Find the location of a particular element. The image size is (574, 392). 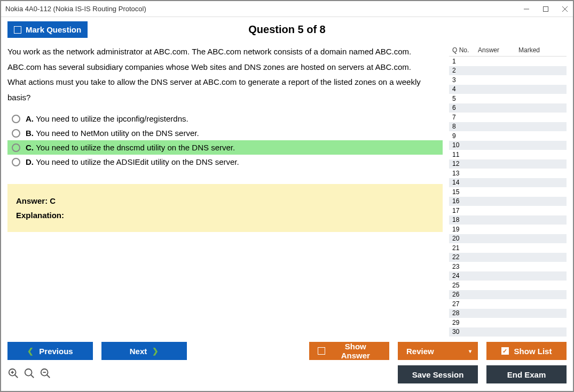

question-list-row: 21 is located at coordinates (508, 248).